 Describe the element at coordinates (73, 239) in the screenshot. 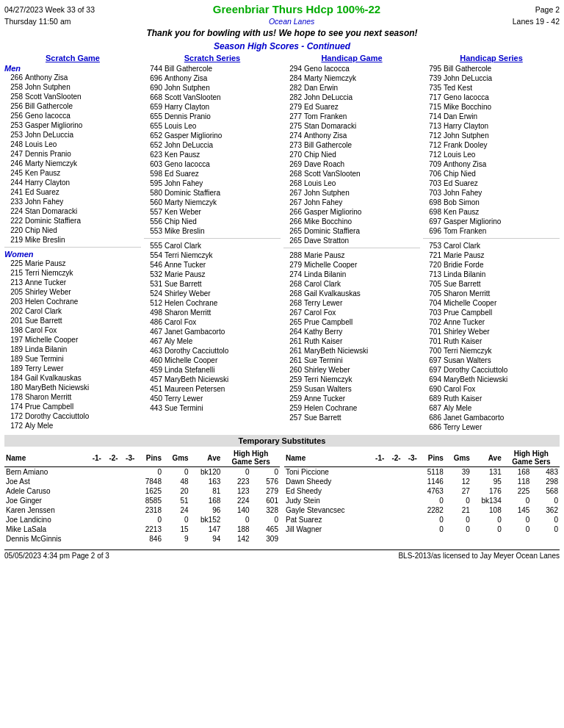

I see `score-row: 219Mike Breslin` at that location.